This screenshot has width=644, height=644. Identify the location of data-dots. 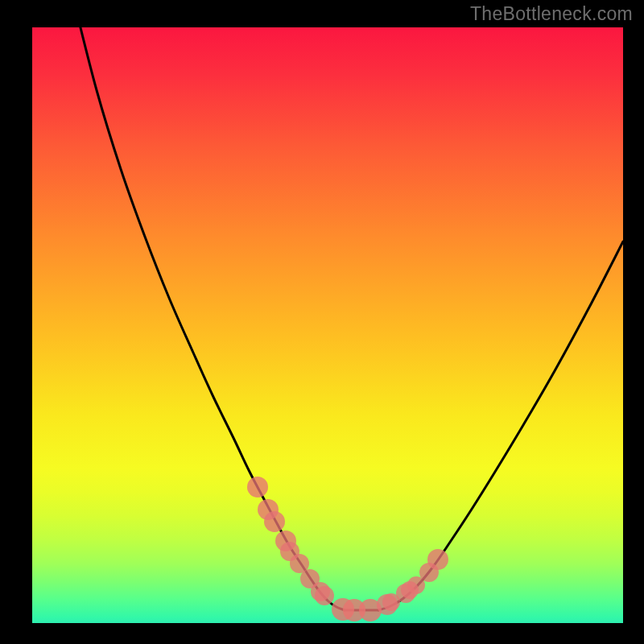
(348, 549).